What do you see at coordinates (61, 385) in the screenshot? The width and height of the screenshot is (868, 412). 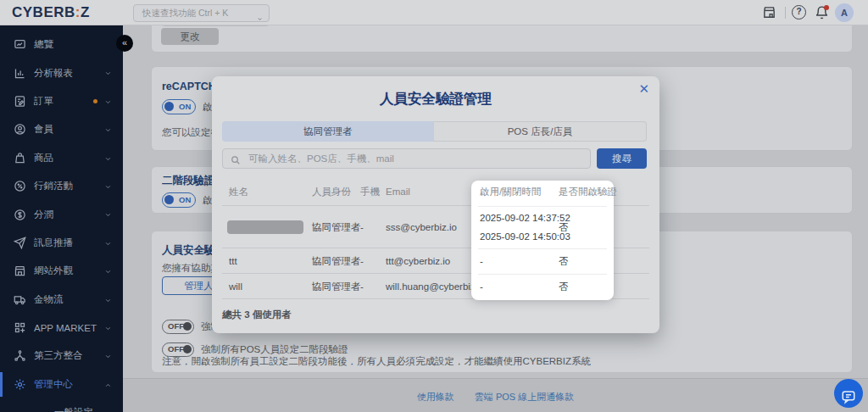 I see `sidebar-item-admin-center: 管理中心` at bounding box center [61, 385].